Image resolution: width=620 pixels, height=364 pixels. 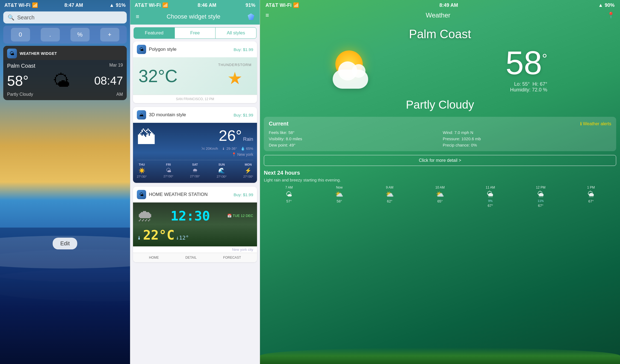 What do you see at coordinates (229, 148) in the screenshot?
I see `mountain-feels: 🌡 29-36°` at bounding box center [229, 148].